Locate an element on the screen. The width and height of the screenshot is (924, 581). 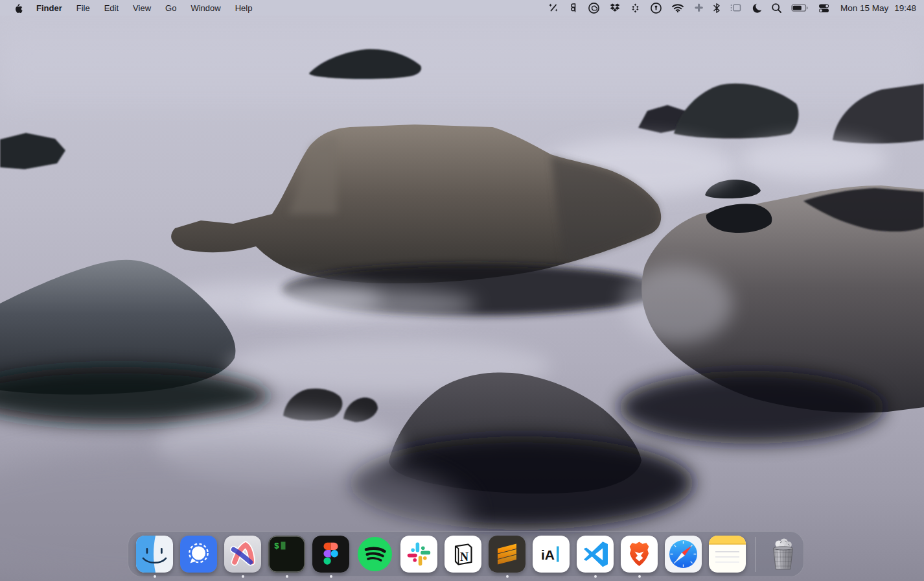
dock: $ is located at coordinates (466, 554).